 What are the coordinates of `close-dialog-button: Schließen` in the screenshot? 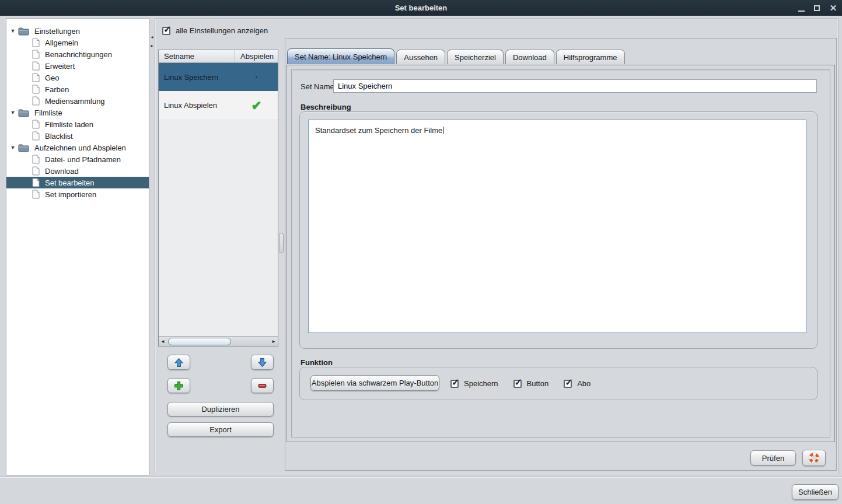 It's located at (815, 492).